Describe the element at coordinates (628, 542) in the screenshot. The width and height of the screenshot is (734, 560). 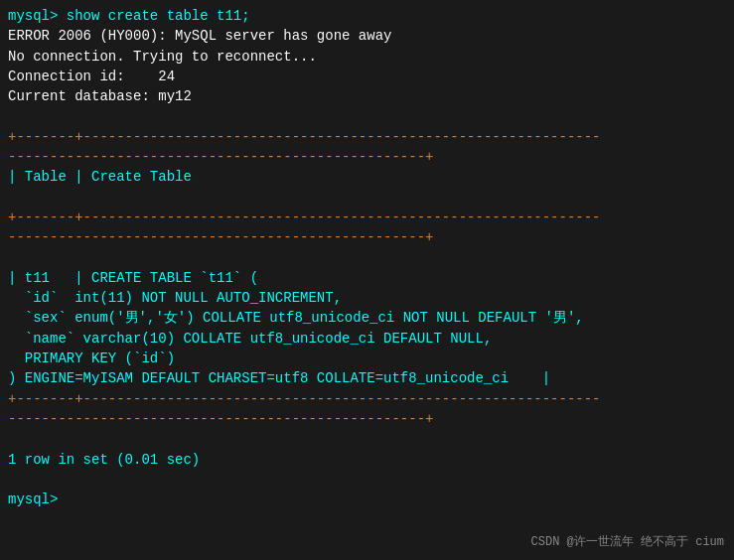
I see `watermark: CSDN @许一世流年 绝不高于 cium` at that location.